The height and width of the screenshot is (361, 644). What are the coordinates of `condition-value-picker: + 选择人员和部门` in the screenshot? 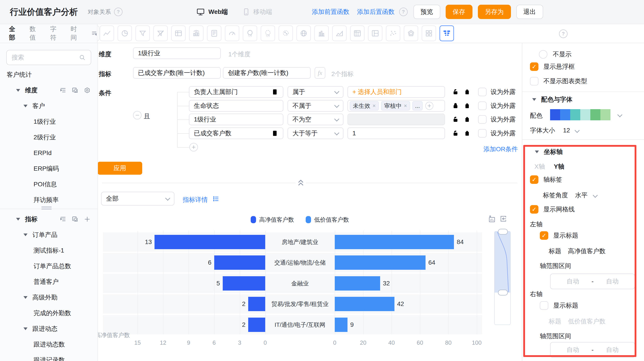 It's located at (396, 92).